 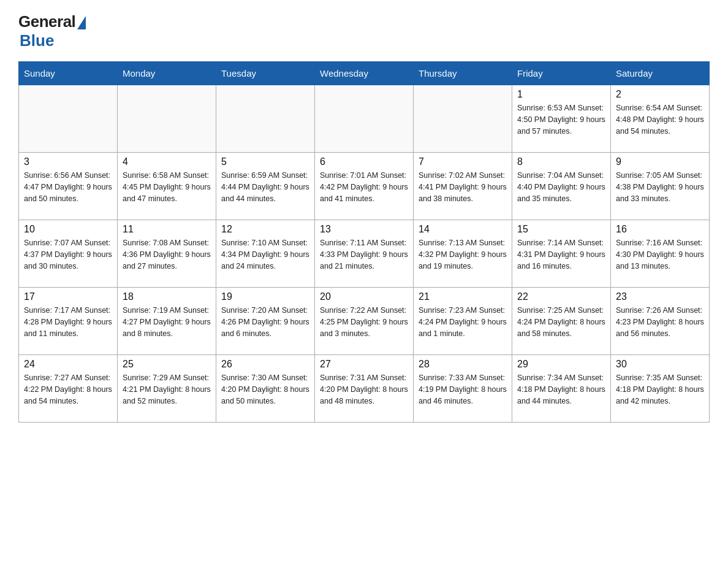 I want to click on calendar-day-cell: 20Sunrise: 7:22 AM Sunset: 4:25 PM Dayli…, so click(x=364, y=321).